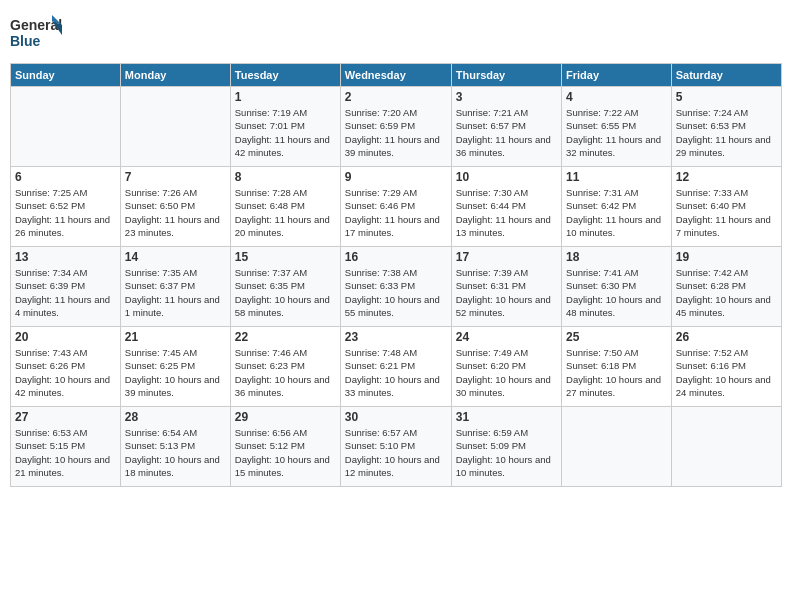 This screenshot has width=792, height=612. I want to click on day-number: 13, so click(66, 257).